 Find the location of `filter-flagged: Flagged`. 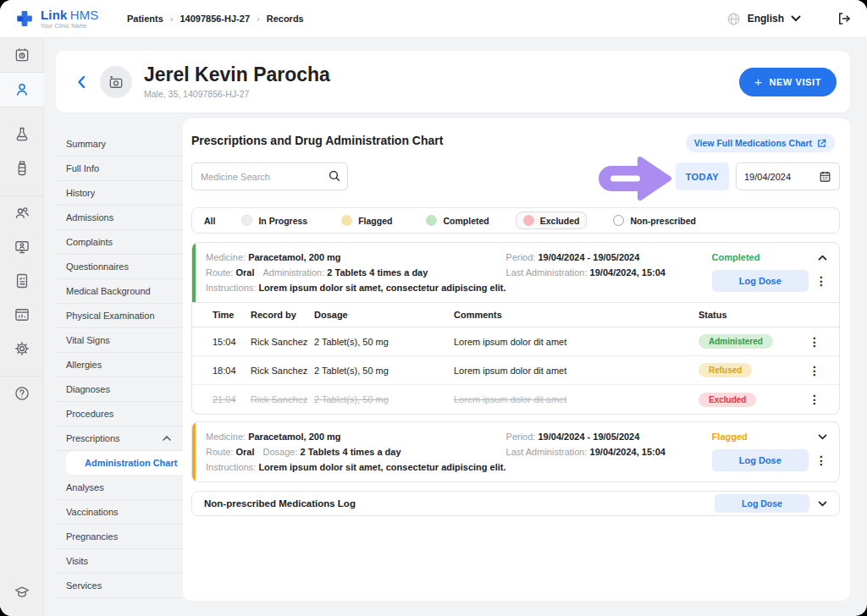

filter-flagged: Flagged is located at coordinates (367, 220).